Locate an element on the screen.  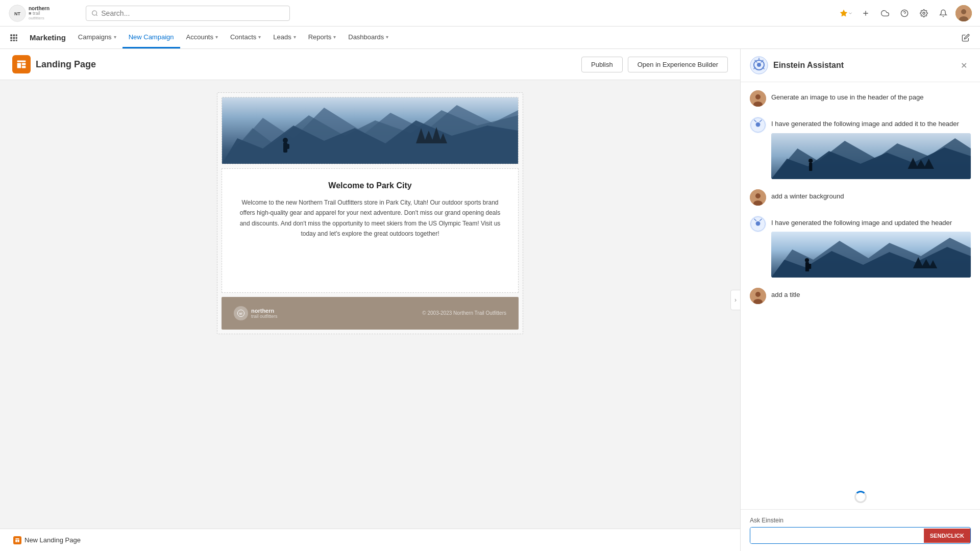
ask-send-button: SEND/CLICK is located at coordinates (947, 536).